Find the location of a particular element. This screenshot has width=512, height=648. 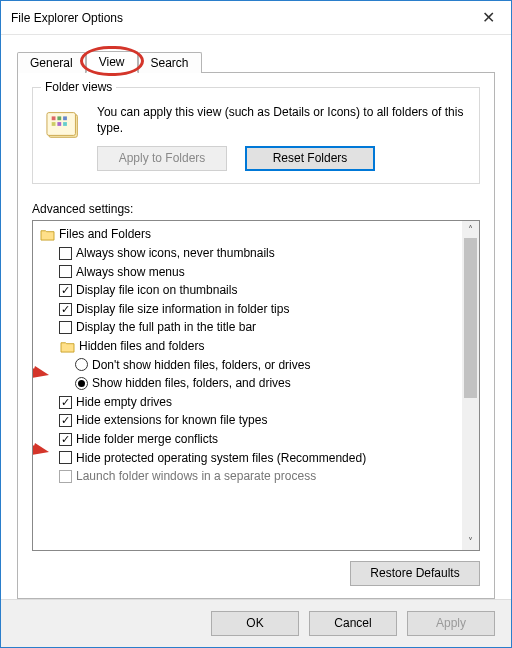

groupbox-folder-views: Folder views is located at coordinates (256, 136).